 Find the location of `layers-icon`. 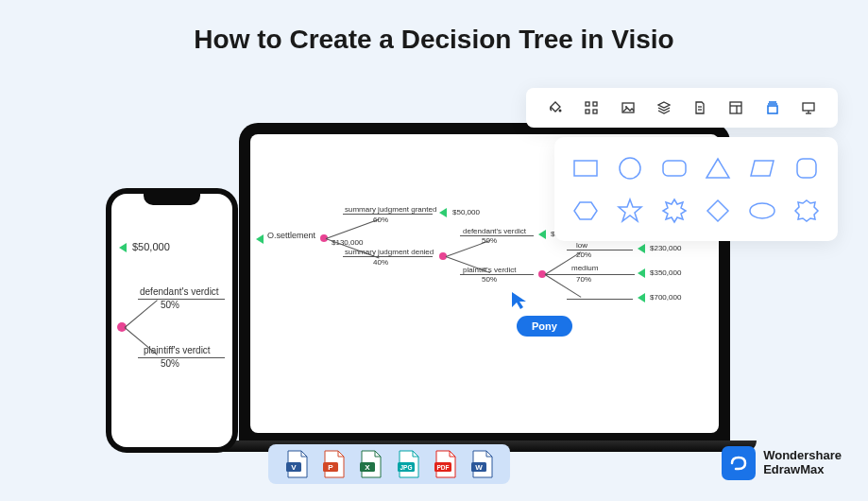

layers-icon is located at coordinates (664, 108).